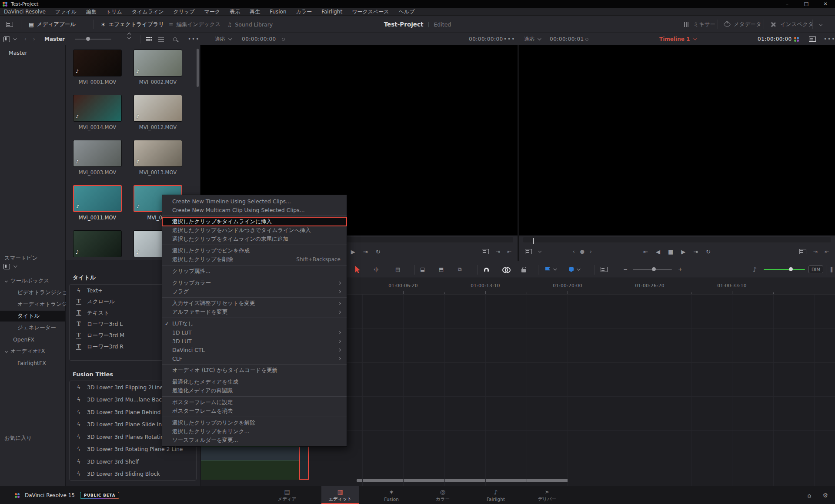 The width and height of the screenshot is (835, 504). Describe the element at coordinates (254, 259) in the screenshot. I see `context-menu-item: 選択したクリップを削除Shift+Backspace` at that location.